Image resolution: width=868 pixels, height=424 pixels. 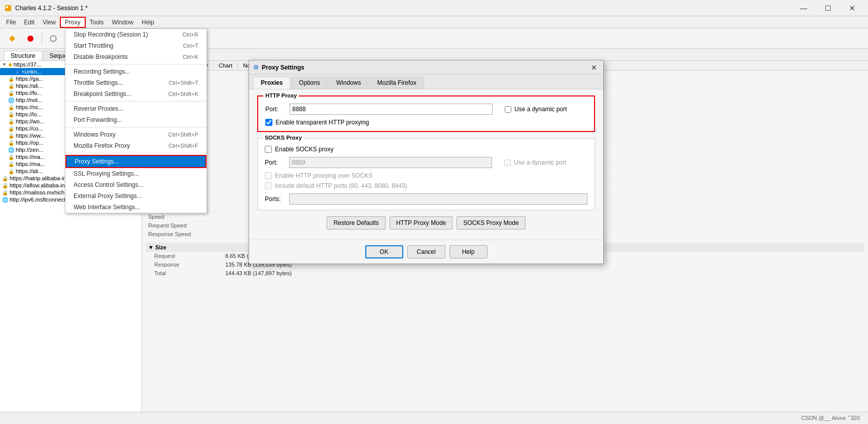 I want to click on mode-buttons-row: Restore Defaults HTTP Proxy Mode SOCKS P…, so click(x=426, y=223).